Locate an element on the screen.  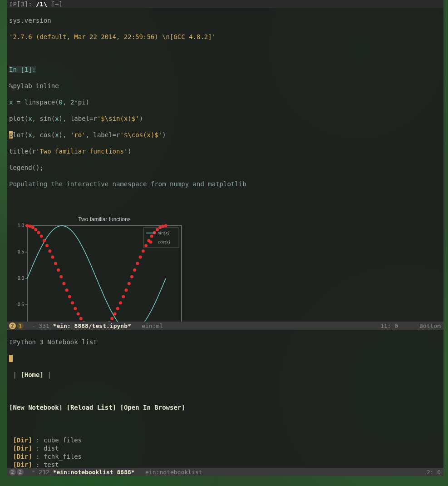
code-line: x = linspace(0, 2*pi) is located at coordinates (225, 102).